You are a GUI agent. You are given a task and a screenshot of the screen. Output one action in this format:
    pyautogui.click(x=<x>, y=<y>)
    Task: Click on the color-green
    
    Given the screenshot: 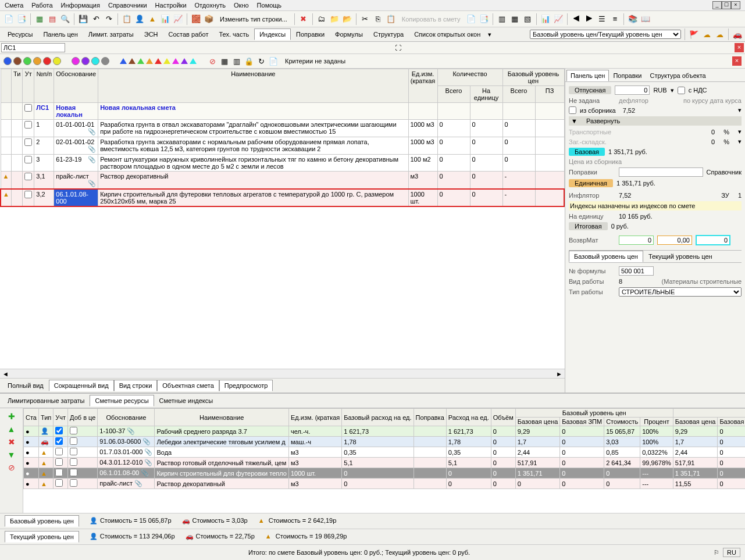 What is the action you would take?
    pyautogui.click(x=27, y=61)
    